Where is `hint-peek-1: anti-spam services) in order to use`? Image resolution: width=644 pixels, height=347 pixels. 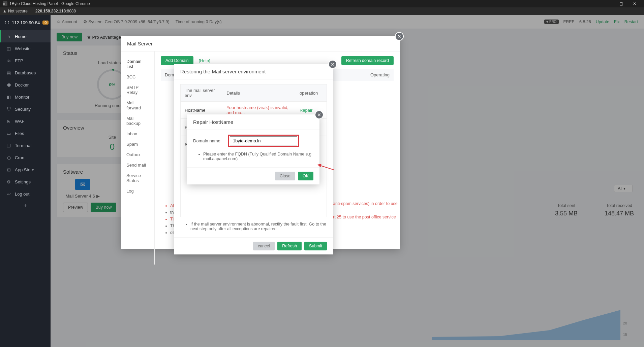
hint-peek-1: anti-spam services) in order to use is located at coordinates (365, 204).